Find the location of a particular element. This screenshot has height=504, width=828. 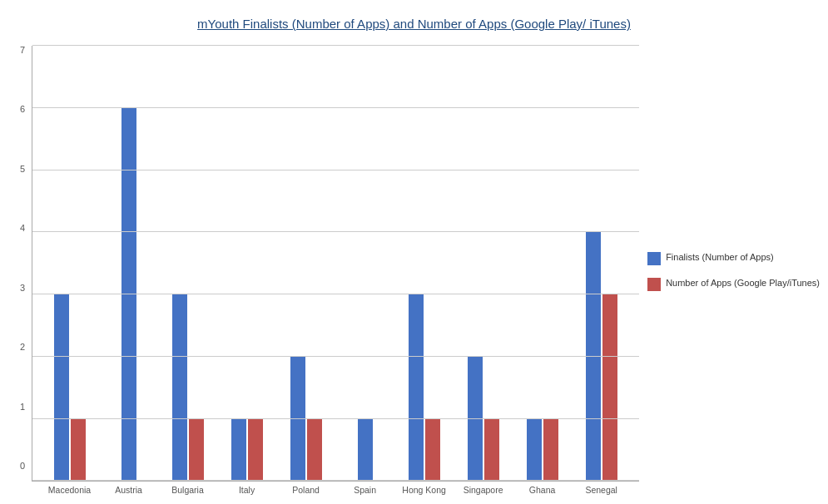

x-label: Hong Kong is located at coordinates (424, 491).